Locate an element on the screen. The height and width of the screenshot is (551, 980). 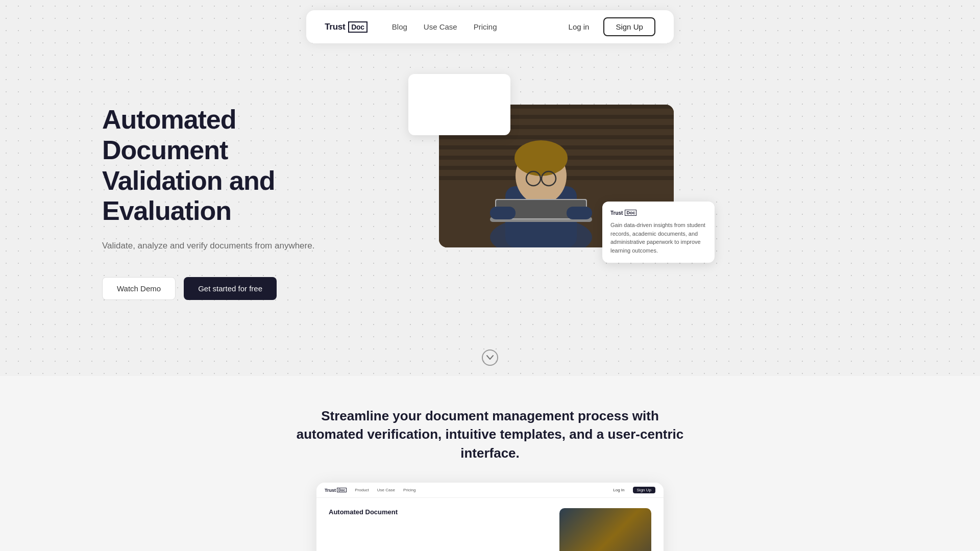
watch-demo-button: Watch Demo is located at coordinates (139, 289).